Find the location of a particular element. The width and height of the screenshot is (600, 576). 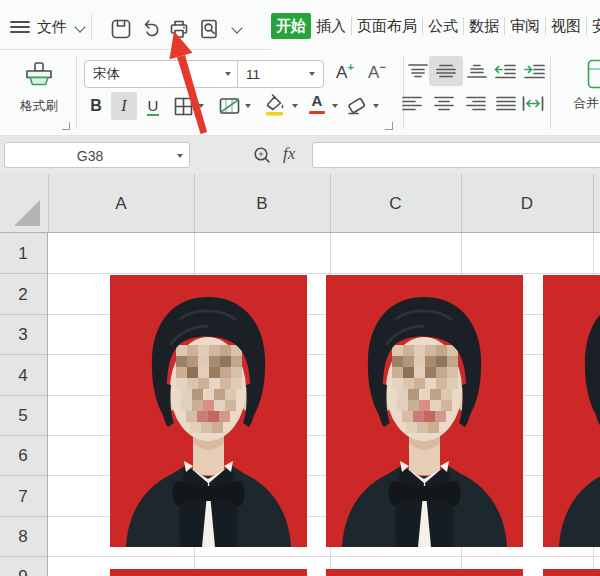

bold-button: B is located at coordinates (96, 106).